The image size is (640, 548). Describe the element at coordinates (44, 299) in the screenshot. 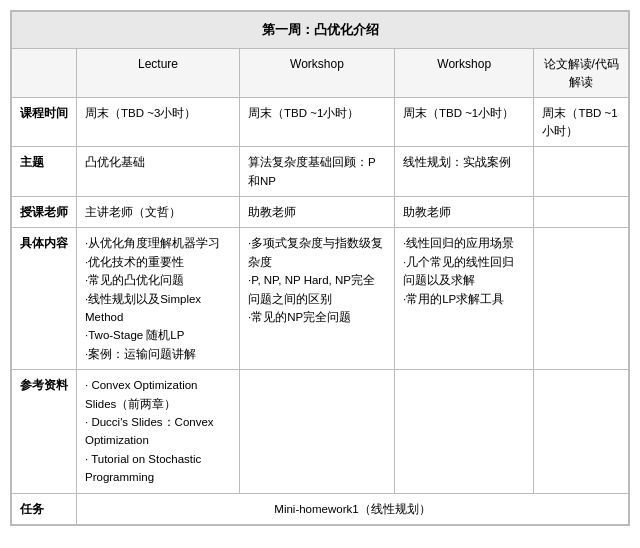

I see `row-label-3: 具体内容` at that location.